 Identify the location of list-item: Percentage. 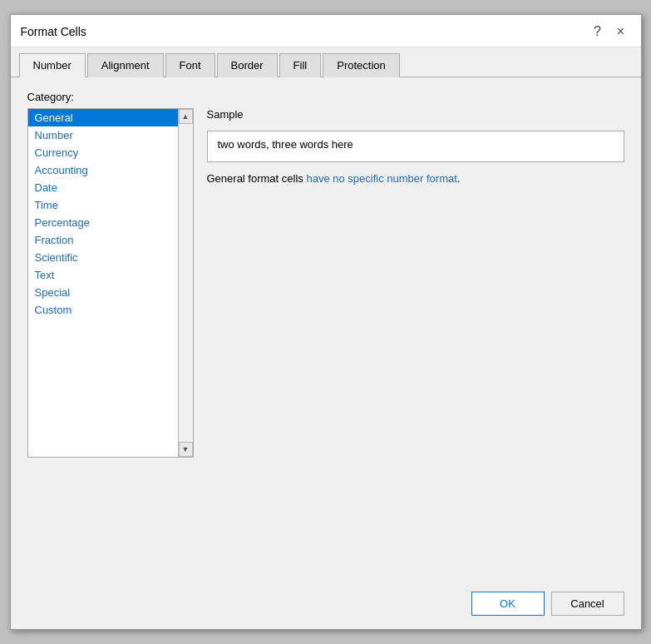
(111, 223).